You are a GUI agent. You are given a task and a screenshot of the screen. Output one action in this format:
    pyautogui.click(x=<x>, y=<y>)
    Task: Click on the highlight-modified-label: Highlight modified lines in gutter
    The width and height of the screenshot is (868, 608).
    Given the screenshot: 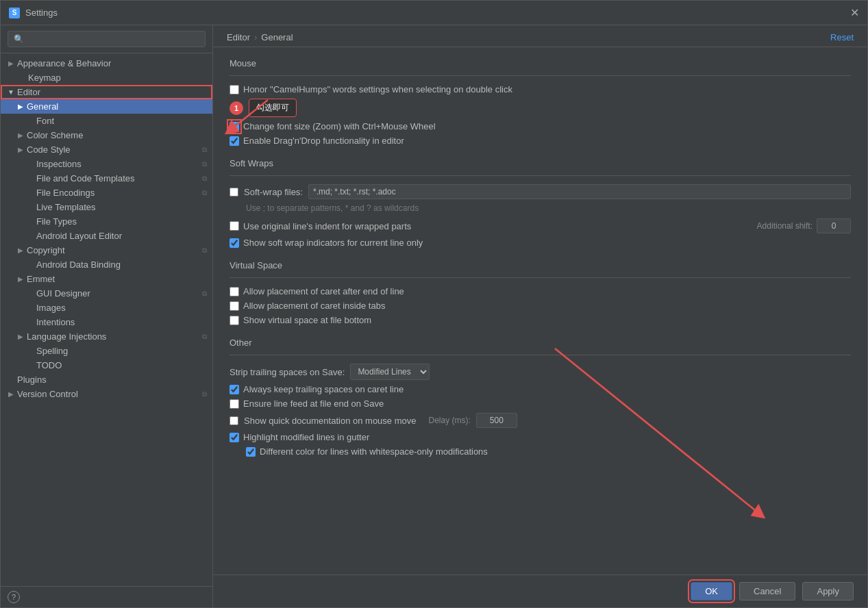 What is the action you would take?
    pyautogui.click(x=306, y=437)
    